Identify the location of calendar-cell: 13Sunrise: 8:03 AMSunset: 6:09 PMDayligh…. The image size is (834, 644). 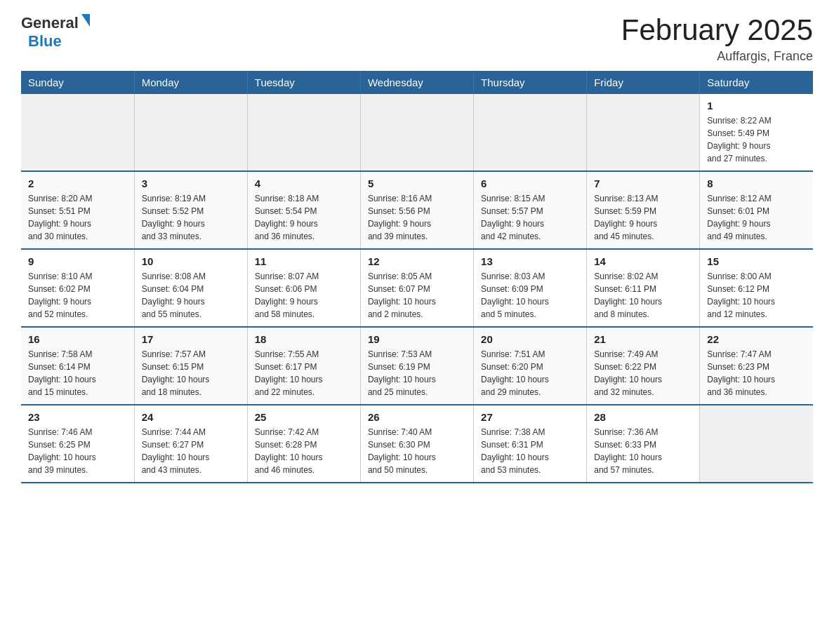
(531, 288).